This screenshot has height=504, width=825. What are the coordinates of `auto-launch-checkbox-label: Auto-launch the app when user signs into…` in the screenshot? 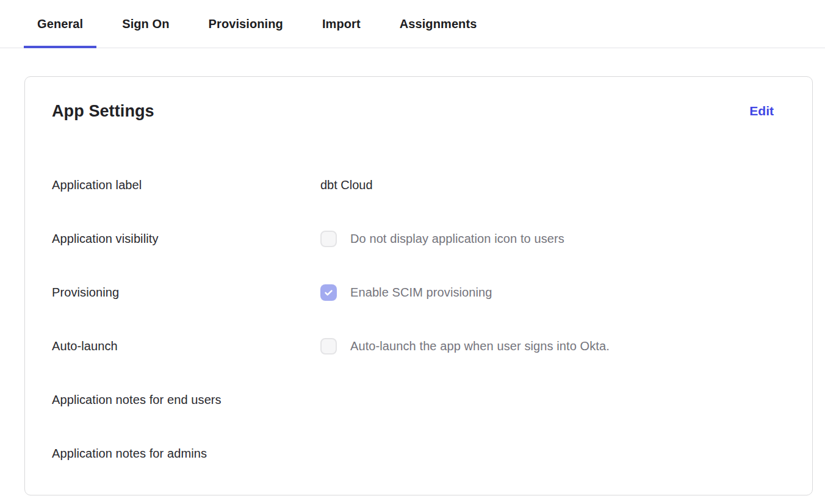 It's located at (480, 347).